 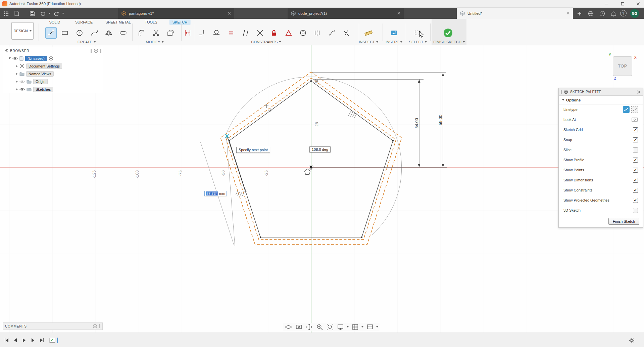 I want to click on display-settings-caret, so click(x=348, y=327).